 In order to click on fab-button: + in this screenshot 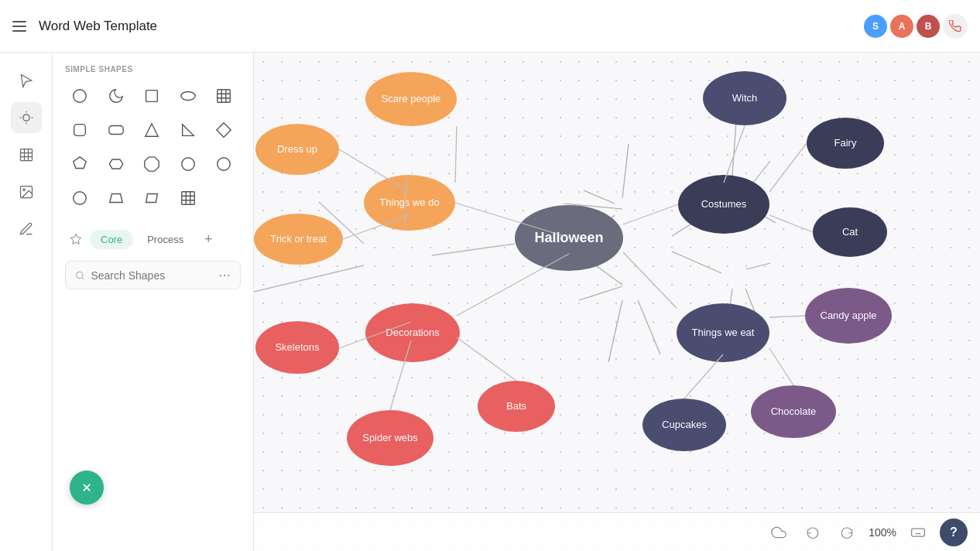, I will do `click(87, 488)`.